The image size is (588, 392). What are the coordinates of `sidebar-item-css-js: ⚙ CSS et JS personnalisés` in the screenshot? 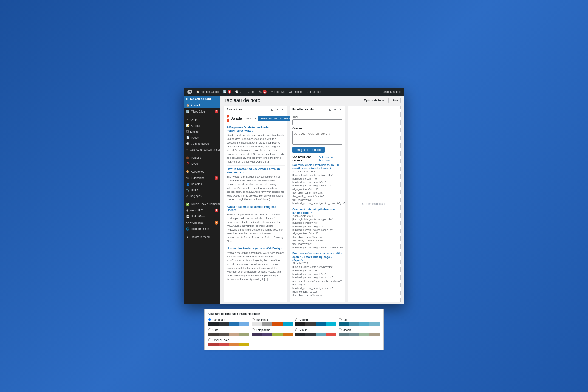 It's located at (202, 150).